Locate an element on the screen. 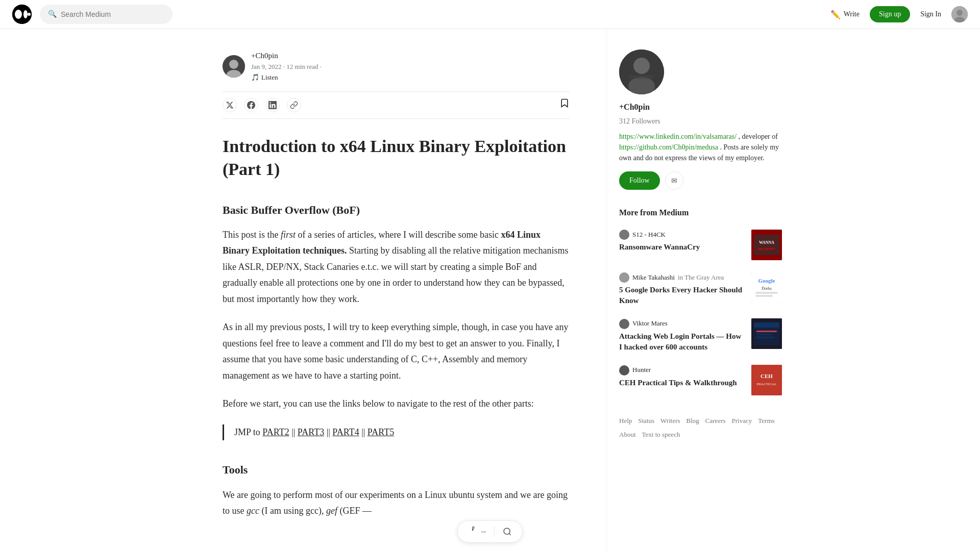 The image size is (980, 551). sep3: || is located at coordinates (364, 432).